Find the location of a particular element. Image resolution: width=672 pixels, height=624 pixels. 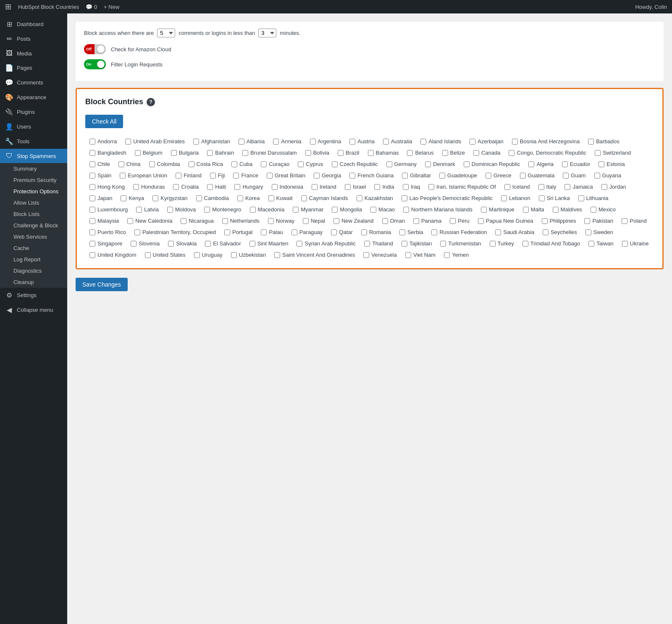

country-checkbox-iraq is located at coordinates (406, 187).